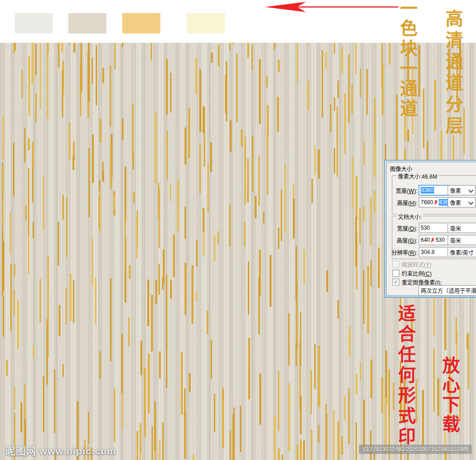  What do you see at coordinates (440, 240) in the screenshot?
I see `doc-height-new-value: 530` at bounding box center [440, 240].